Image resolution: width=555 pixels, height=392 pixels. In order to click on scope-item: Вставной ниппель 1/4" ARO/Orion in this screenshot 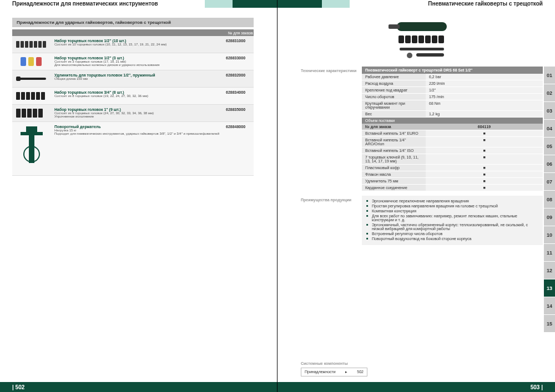, I will do `click(394, 142)`.